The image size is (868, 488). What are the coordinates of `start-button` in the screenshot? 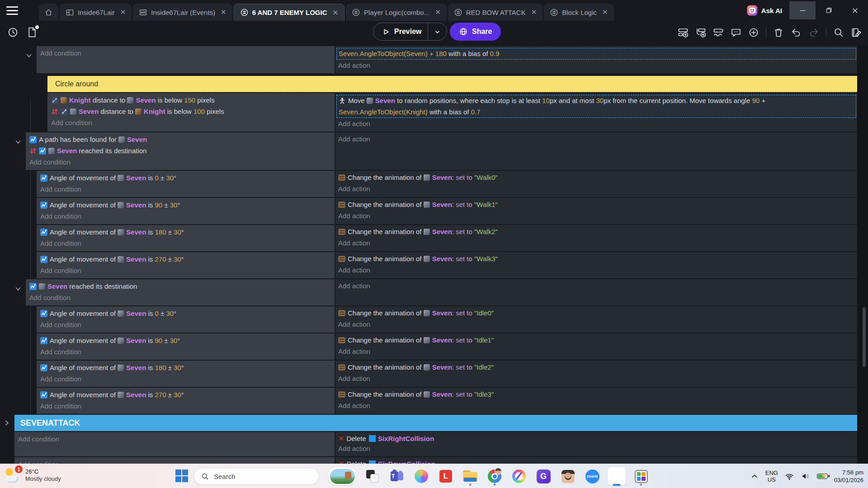 It's located at (182, 476).